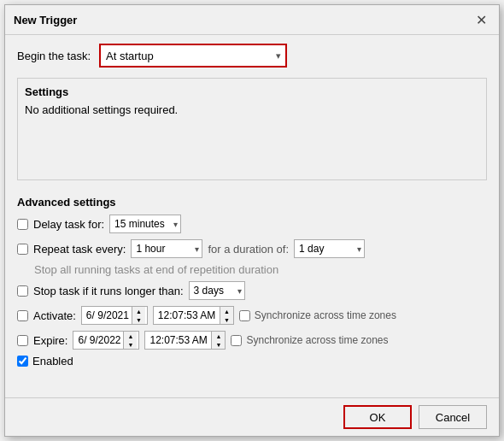  What do you see at coordinates (244, 316) in the screenshot?
I see `activate-sync-checkbox` at bounding box center [244, 316].